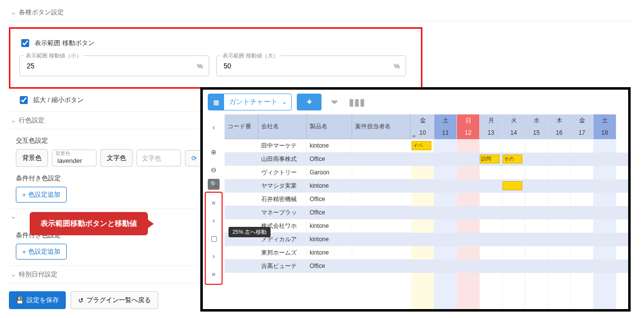 The height and width of the screenshot is (318, 644). I want to click on zoom-out-button: ⊖, so click(214, 170).